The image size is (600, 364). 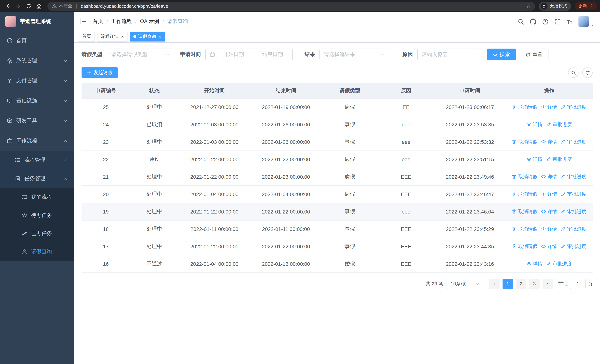 What do you see at coordinates (41, 197) in the screenshot?
I see `sidebar-item-label: 我的流程` at bounding box center [41, 197].